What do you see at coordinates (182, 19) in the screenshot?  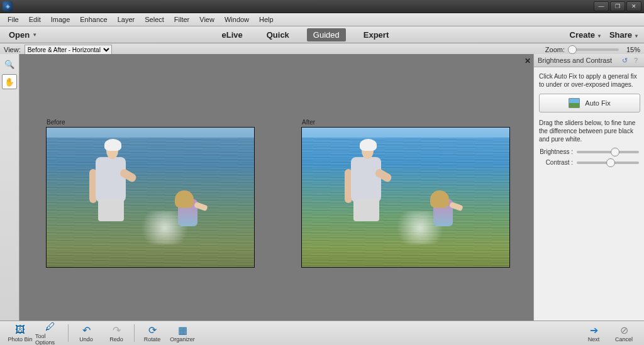 I see `menu-filter: Filter` at bounding box center [182, 19].